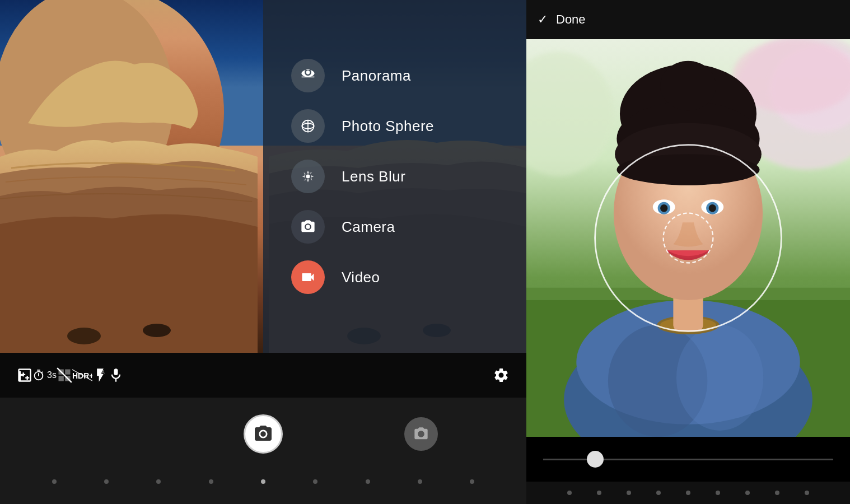 Image resolution: width=850 pixels, height=504 pixels. Describe the element at coordinates (100, 375) in the screenshot. I see `flash-control: A` at that location.